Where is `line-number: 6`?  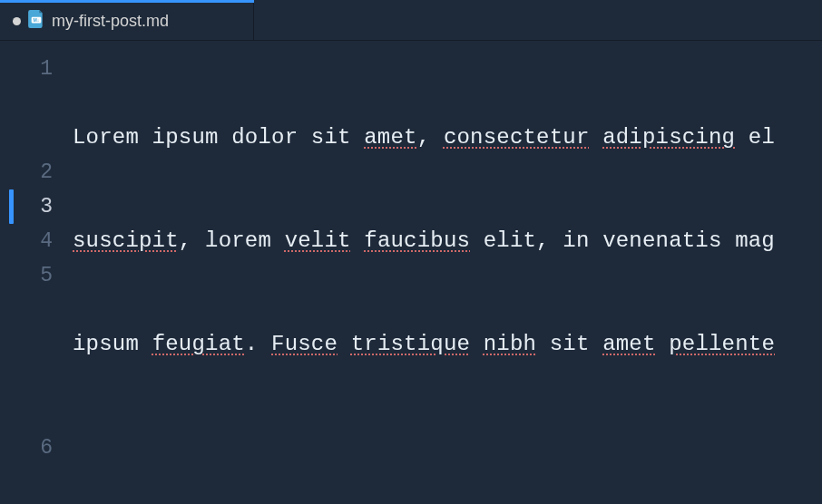 line-number: 6 is located at coordinates (26, 448).